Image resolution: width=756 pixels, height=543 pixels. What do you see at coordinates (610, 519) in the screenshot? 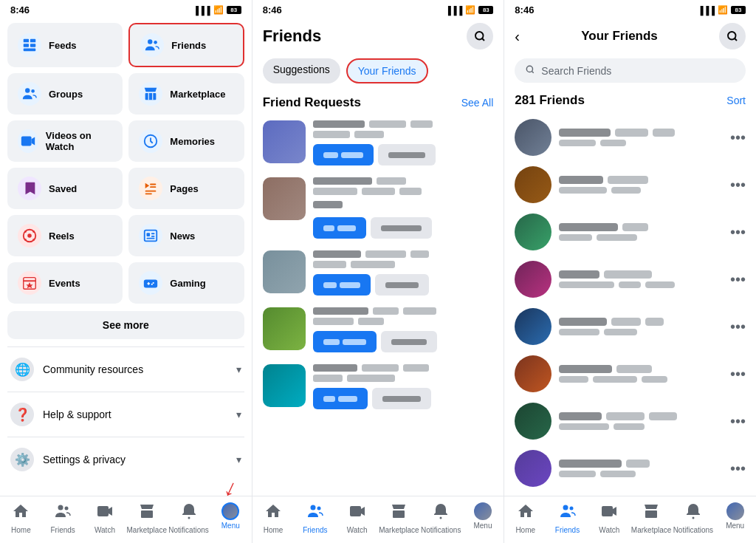
I see `nav-watch-3: Watch` at bounding box center [610, 519].